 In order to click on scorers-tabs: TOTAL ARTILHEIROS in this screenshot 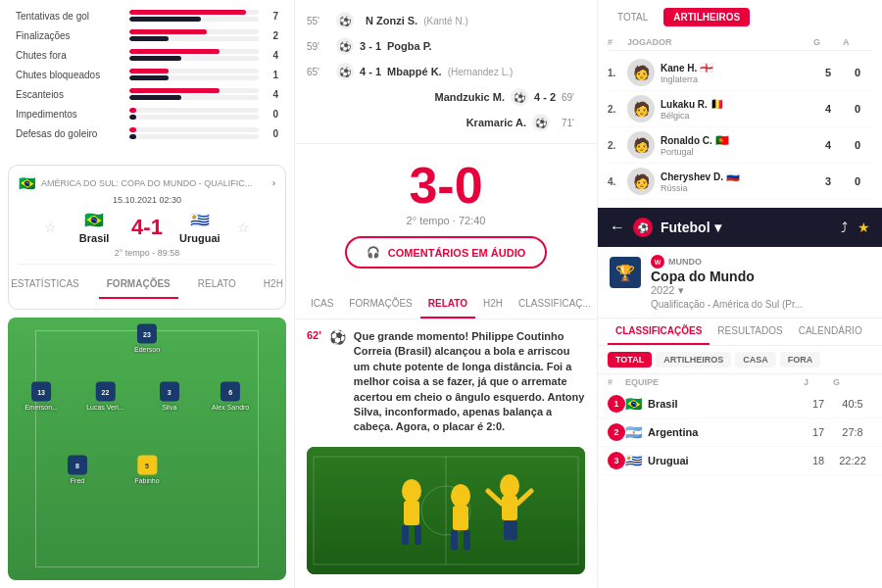, I will do `click(740, 18)`.